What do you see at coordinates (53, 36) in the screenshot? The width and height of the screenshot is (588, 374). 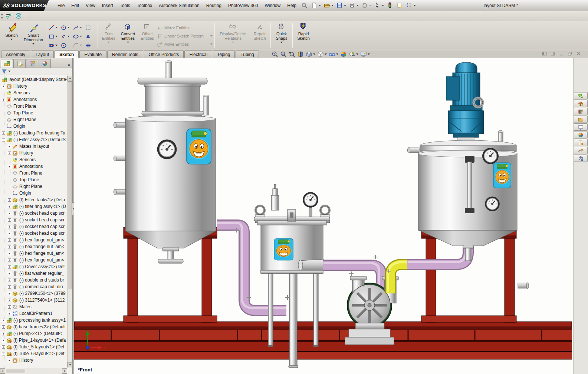 I see `rectangle-tool-button` at bounding box center [53, 36].